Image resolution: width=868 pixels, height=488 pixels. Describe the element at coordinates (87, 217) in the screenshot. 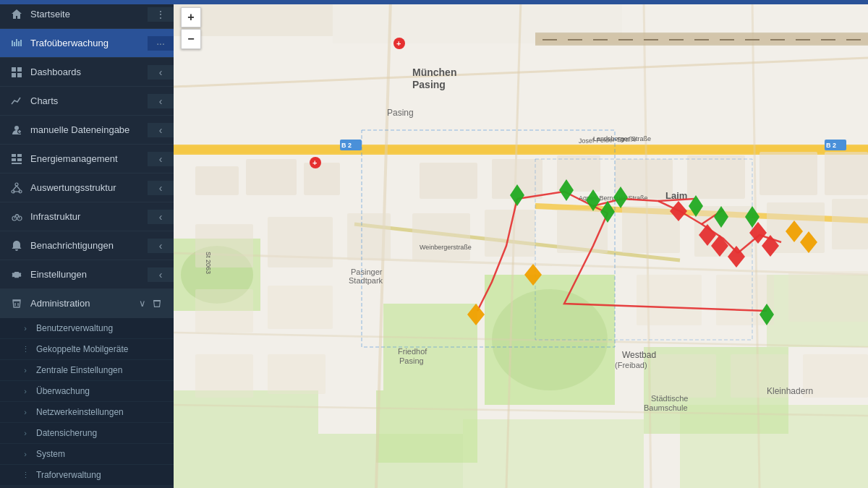

I see `sidebar-item-infrastruktur: Infrastruktur ‹` at that location.